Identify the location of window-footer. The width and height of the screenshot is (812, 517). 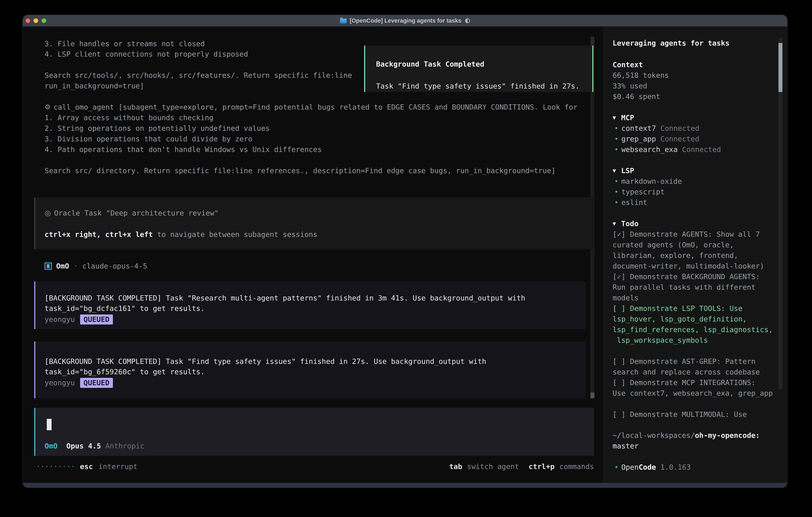
(405, 485).